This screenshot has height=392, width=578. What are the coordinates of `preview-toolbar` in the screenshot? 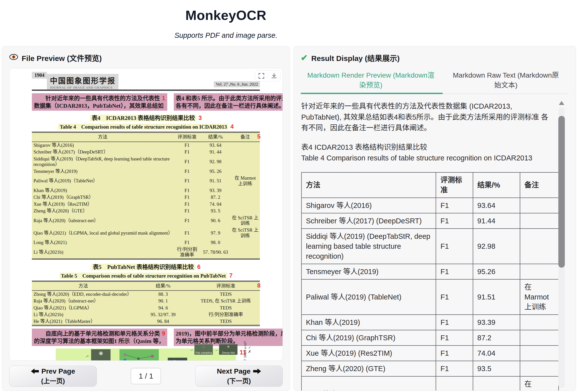 It's located at (268, 76).